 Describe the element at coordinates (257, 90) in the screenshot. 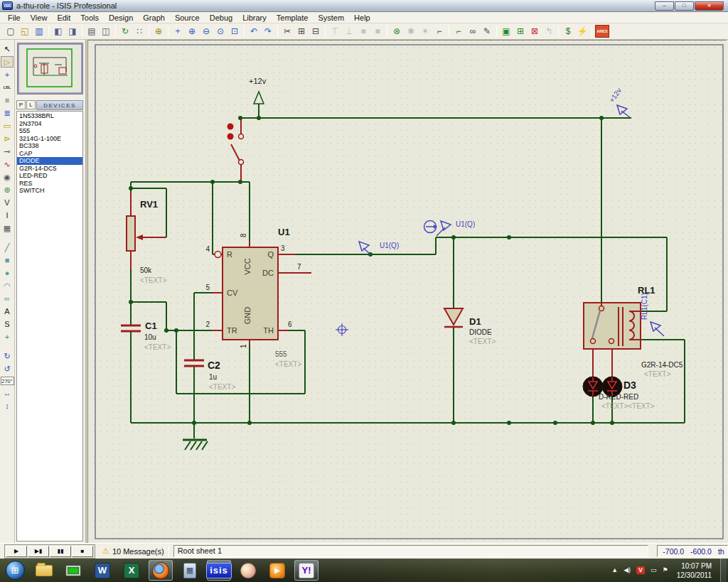

I see `power-terminal-12v: +12v` at that location.